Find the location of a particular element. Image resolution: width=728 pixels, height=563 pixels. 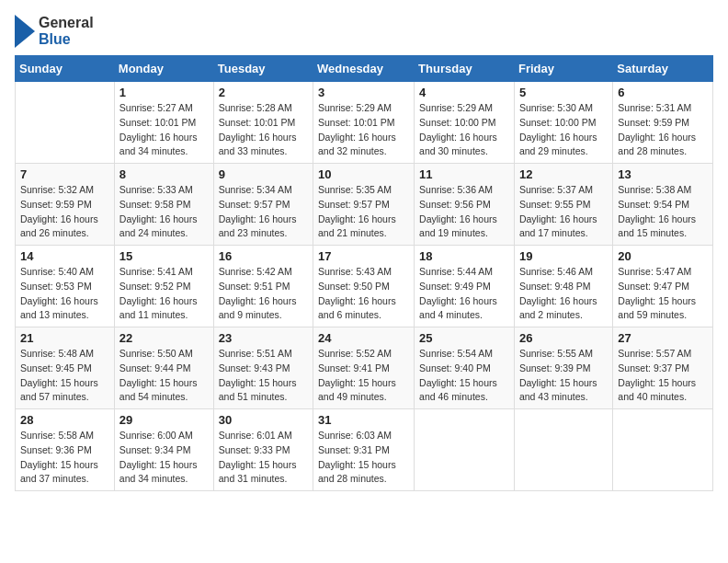

logo-general: General is located at coordinates (66, 23).